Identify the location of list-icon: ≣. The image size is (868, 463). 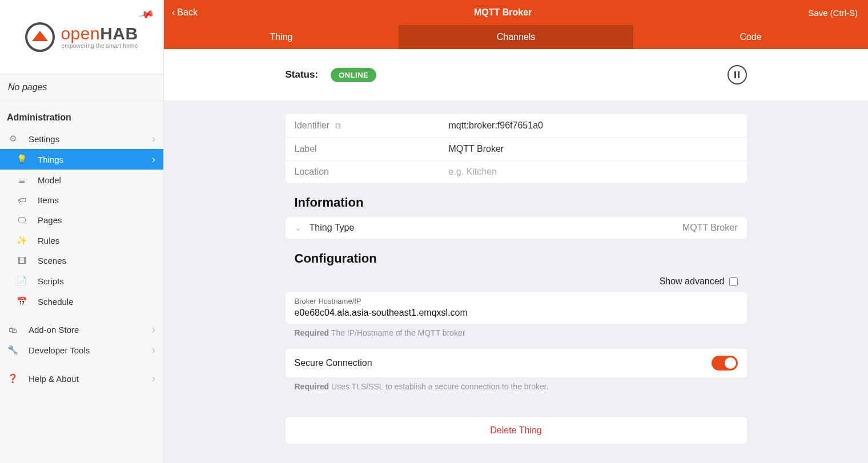
(22, 180).